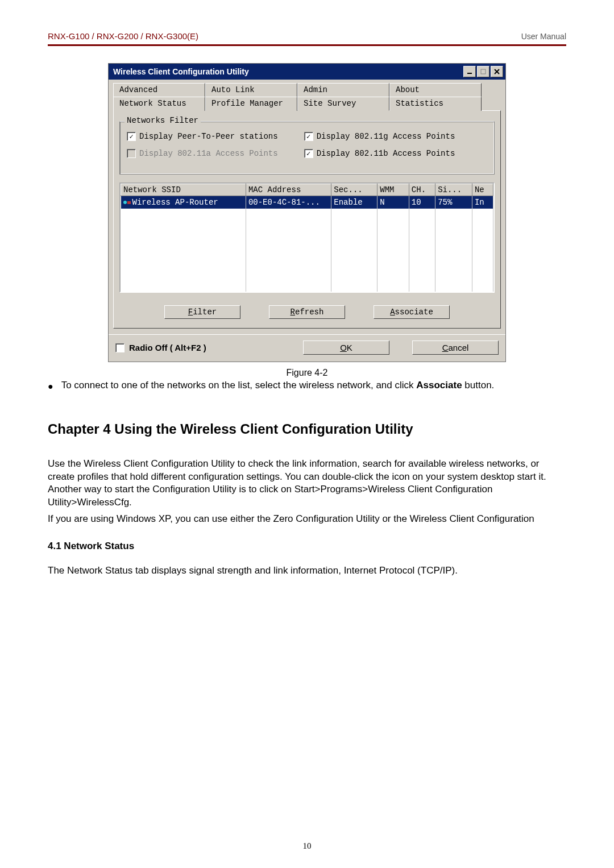  Describe the element at coordinates (470, 72) in the screenshot. I see `minimize-icon` at that location.